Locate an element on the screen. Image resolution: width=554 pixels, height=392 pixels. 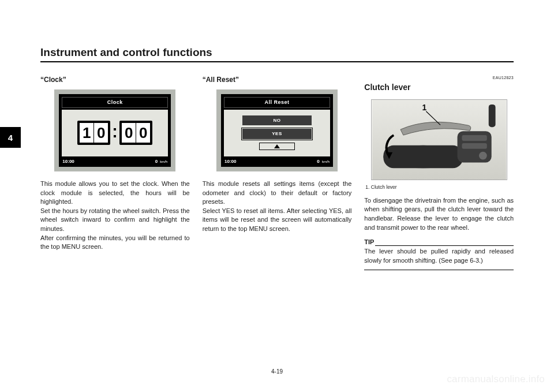
photo-callout-label: 1 is located at coordinates (424, 107).